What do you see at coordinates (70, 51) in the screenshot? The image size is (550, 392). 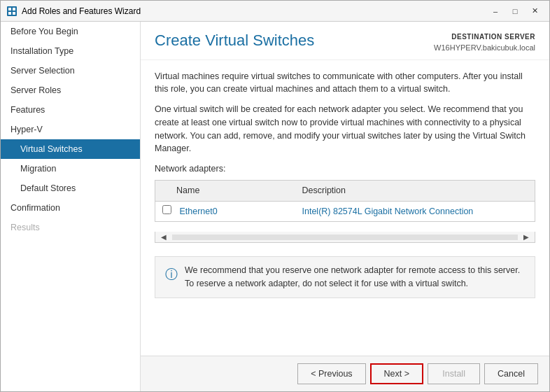 I see `sidebar-item-installation-type: Installation Type` at bounding box center [70, 51].